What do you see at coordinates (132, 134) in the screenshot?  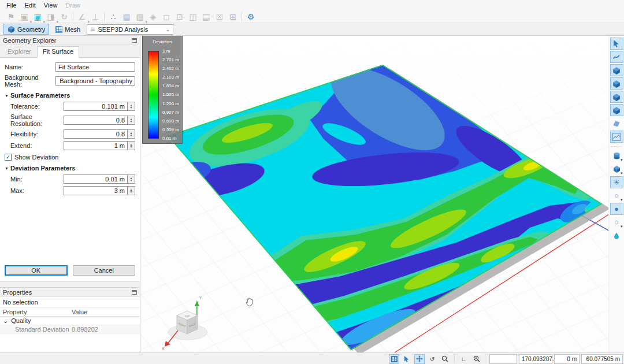 I see `flexibility-stepper: ▲▼` at bounding box center [132, 134].